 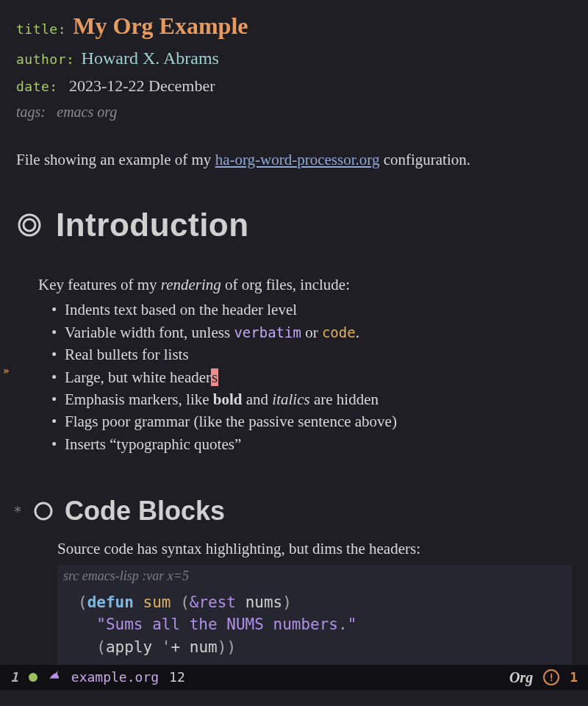 I want to click on code-inline: code, so click(x=339, y=332).